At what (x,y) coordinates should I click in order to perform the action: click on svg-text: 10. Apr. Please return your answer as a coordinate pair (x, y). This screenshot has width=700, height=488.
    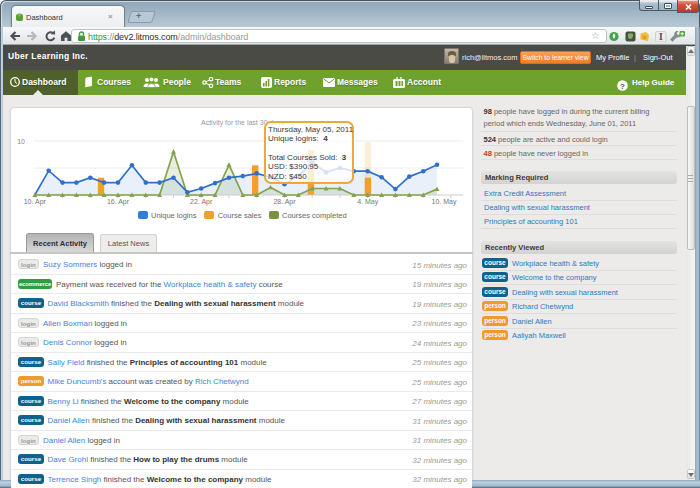
    Looking at the image, I should click on (36, 202).